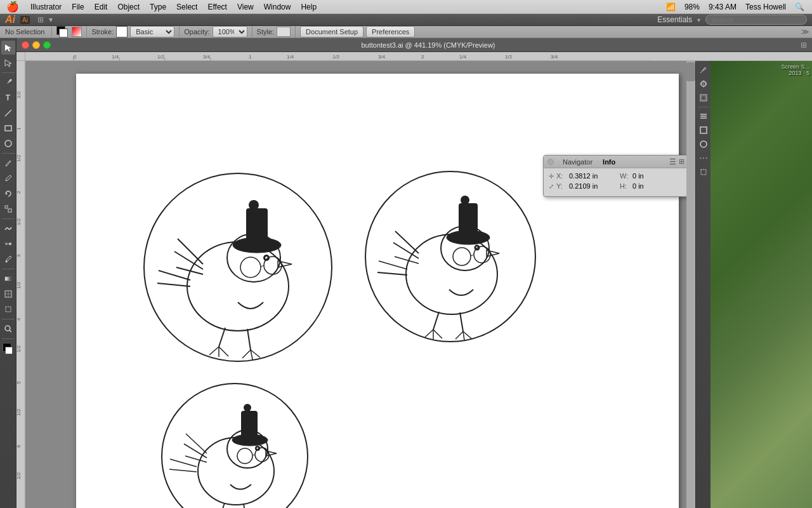 This screenshot has height=508, width=812. I want to click on bird2-svg, so click(450, 257).